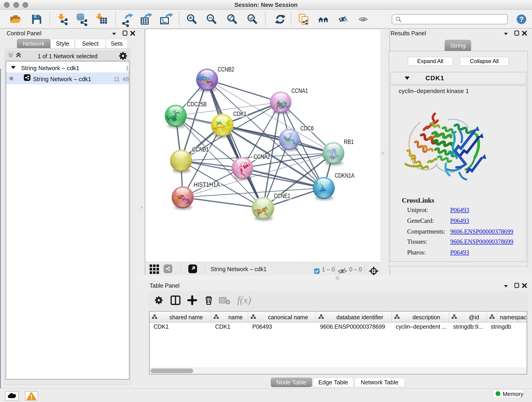 The image size is (532, 402). I want to click on svg-text: RB1, so click(349, 142).